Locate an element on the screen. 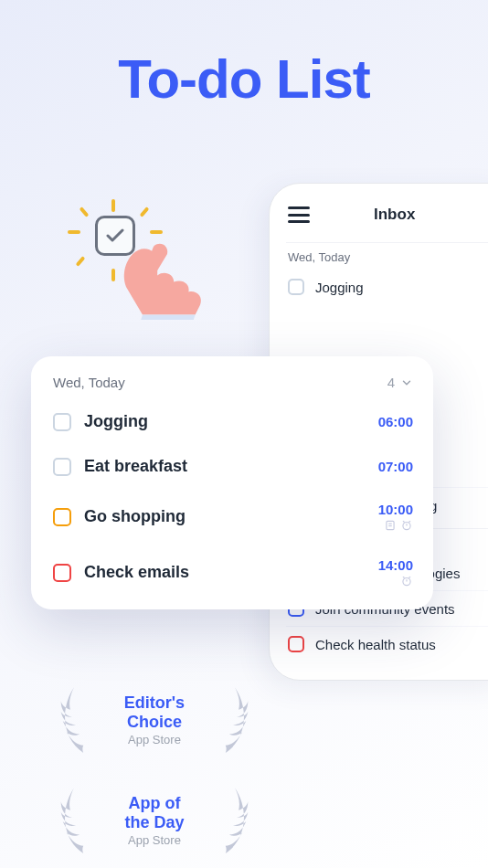  card-task-time: 07:00 is located at coordinates (396, 466).